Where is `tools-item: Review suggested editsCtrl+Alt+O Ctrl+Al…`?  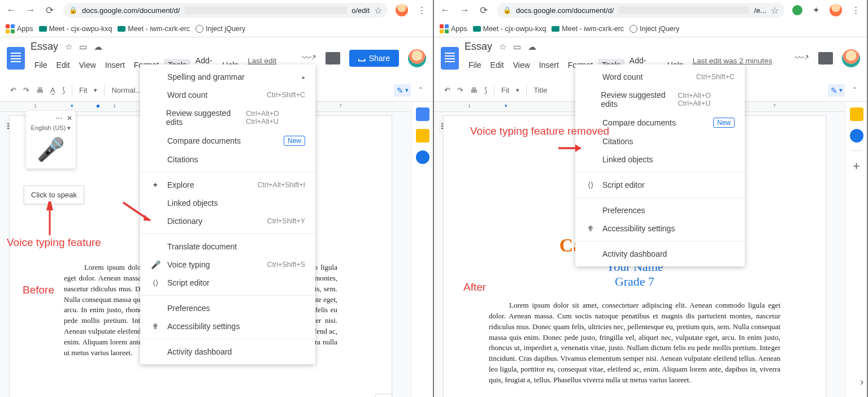 tools-item: Review suggested editsCtrl+Alt+O Ctrl+Al… is located at coordinates (660, 100).